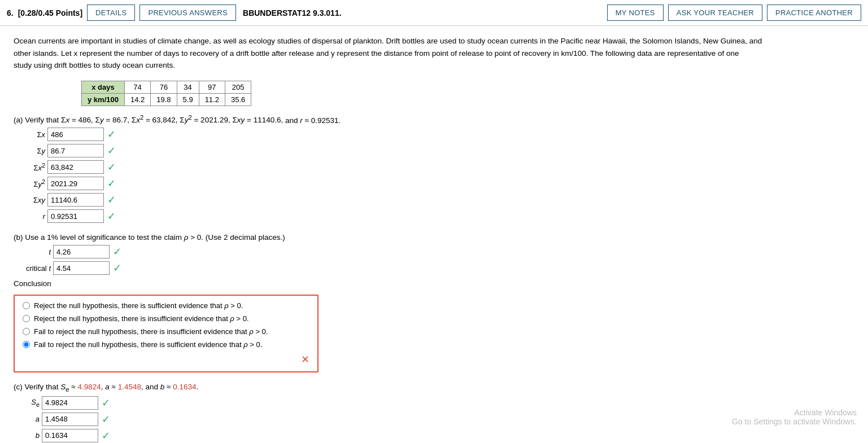 The height and width of the screenshot is (443, 868). What do you see at coordinates (112, 183) in the screenshot?
I see `sigma-y2-check: ✓` at bounding box center [112, 183].